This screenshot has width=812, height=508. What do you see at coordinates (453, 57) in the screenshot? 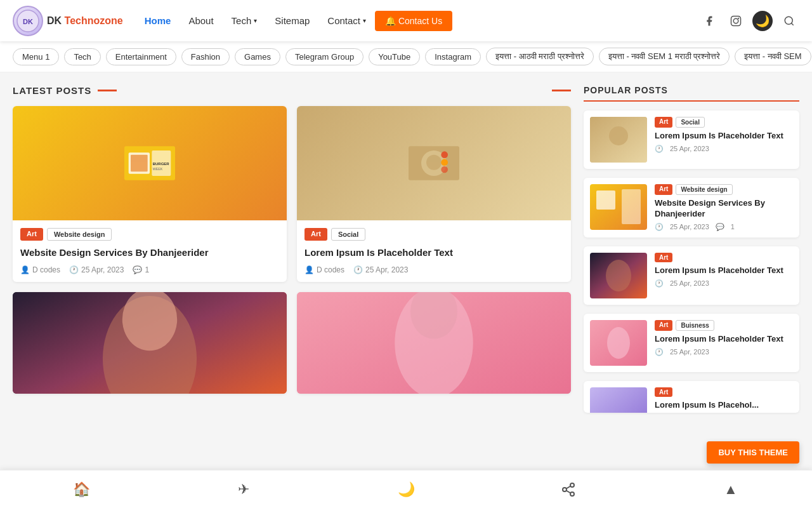
I see `menu-item-instagram: Instagram` at bounding box center [453, 57].